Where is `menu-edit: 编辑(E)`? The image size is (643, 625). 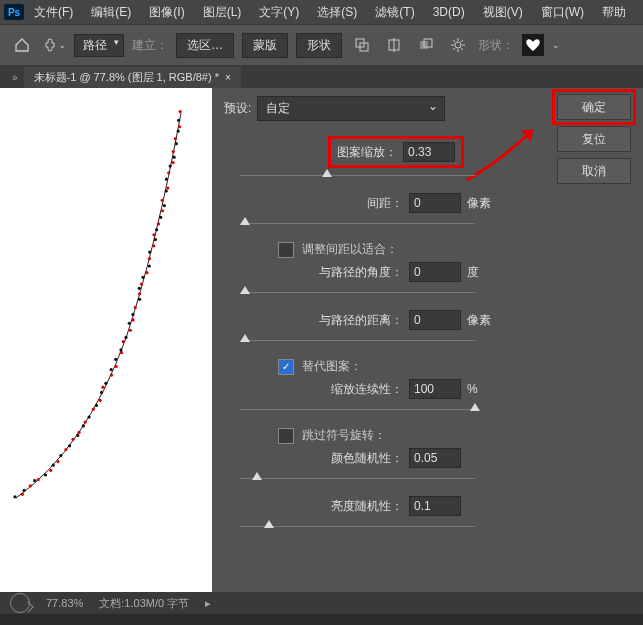
menu-edit: 编辑(E) is located at coordinates (111, 12).